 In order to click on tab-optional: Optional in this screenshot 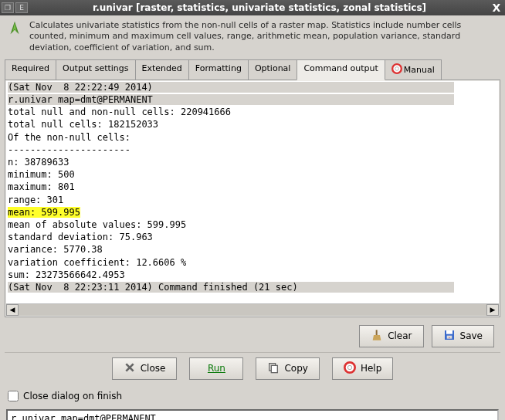, I will do `click(273, 69)`.